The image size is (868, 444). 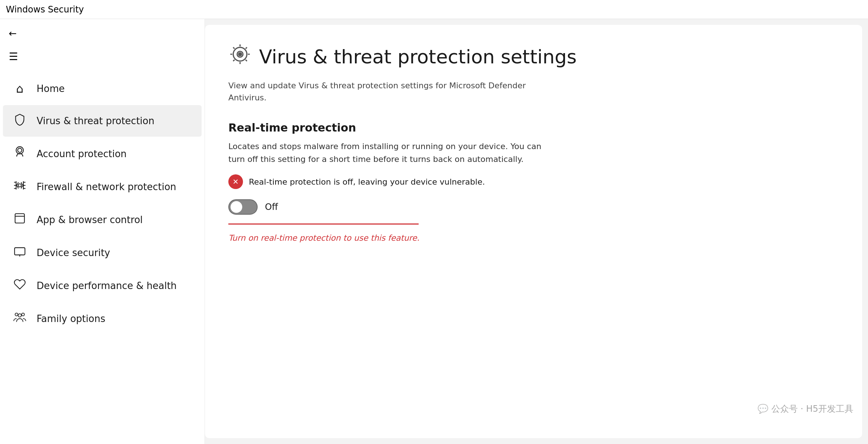 What do you see at coordinates (102, 253) in the screenshot?
I see `sidebar-item-devicesecurity: Device security` at bounding box center [102, 253].